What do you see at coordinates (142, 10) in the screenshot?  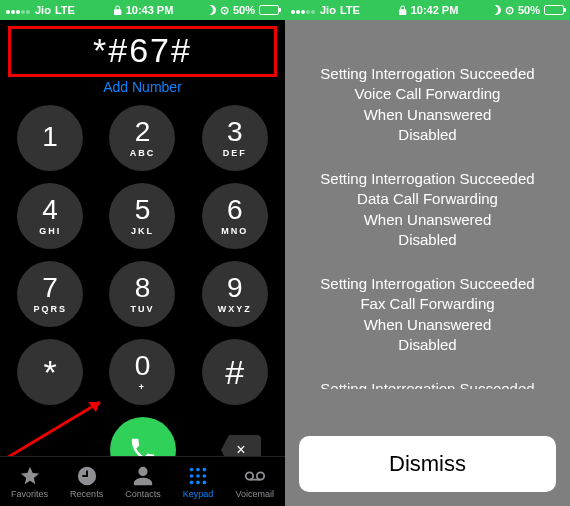 I see `status-bar: Jio LTE 10:43 PM ⊙ 50%` at bounding box center [142, 10].